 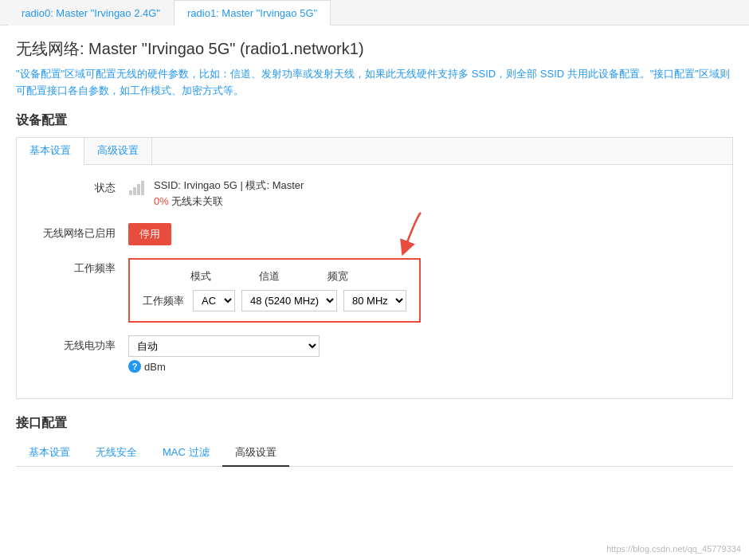 I want to click on freq-control: 模式 信道 频宽 工作频率 AC 48 (5240 MHz), so click(x=422, y=290).